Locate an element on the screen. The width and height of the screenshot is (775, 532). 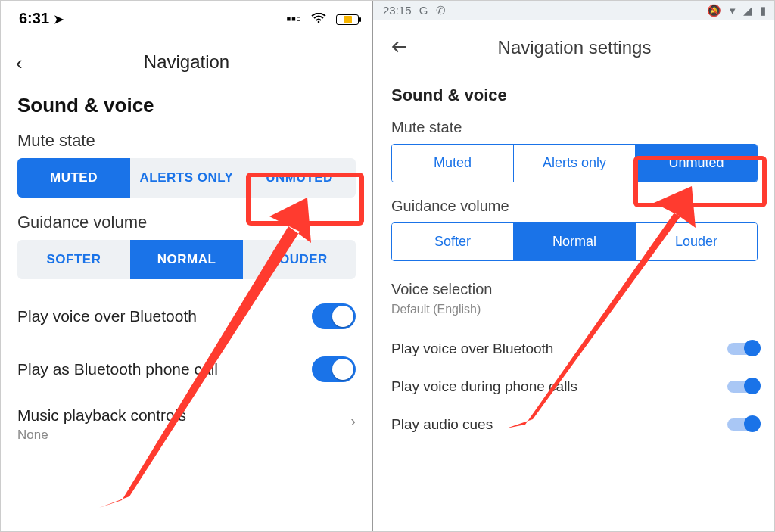
battery-icon: ▮ is located at coordinates (763, 11).